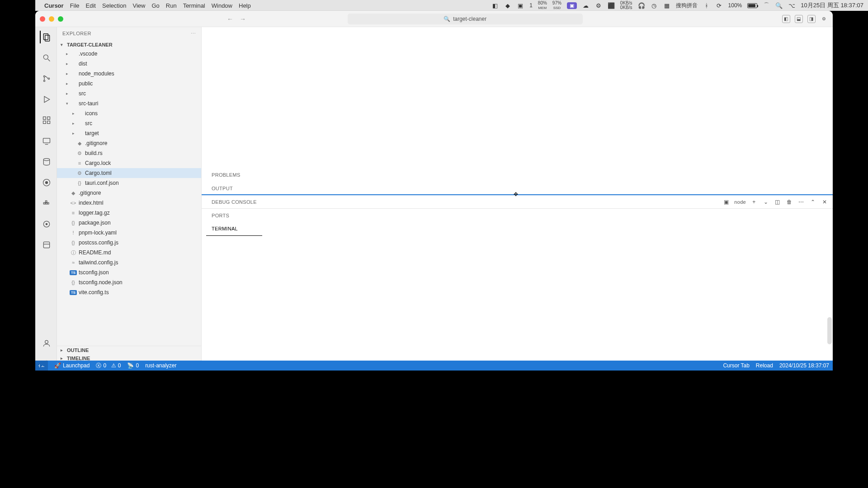  What do you see at coordinates (786, 19) in the screenshot?
I see `toggle-primary-sidebar-icon: ◧` at bounding box center [786, 19].